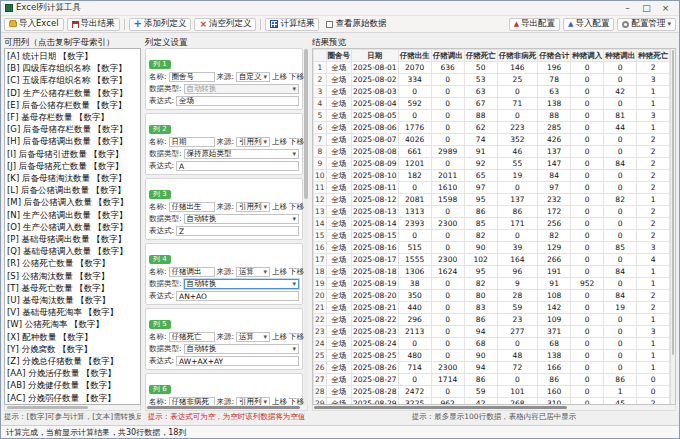 This screenshot has height=439, width=680. What do you see at coordinates (72, 300) in the screenshot?
I see `available-column-item: [U] 基母淘汰数量 【数字】` at bounding box center [72, 300].